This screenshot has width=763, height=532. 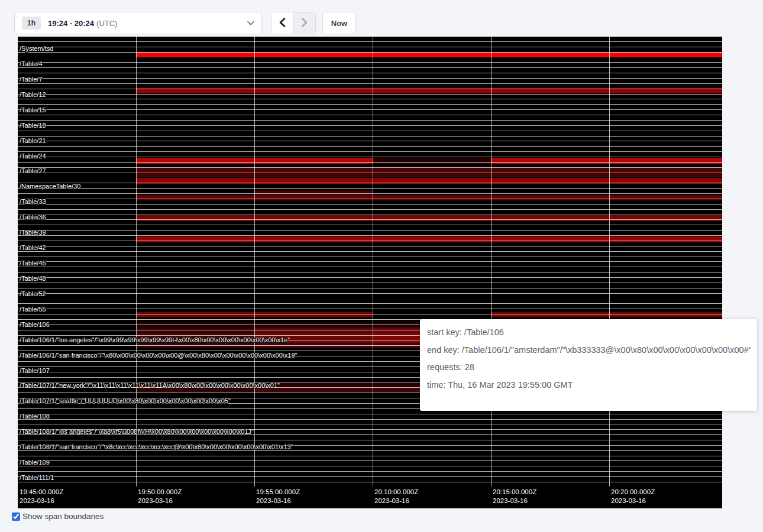 I want to click on range-duration-badge: 1h, so click(x=31, y=23).